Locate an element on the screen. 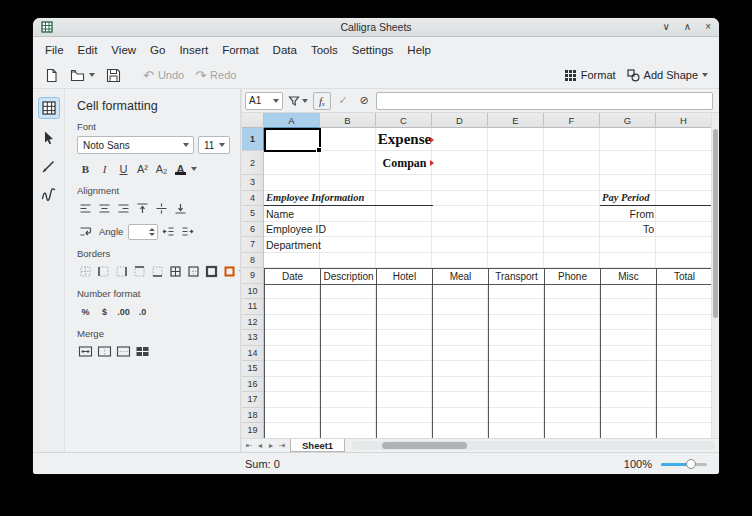 This screenshot has height=516, width=752. row-header-2: 2 is located at coordinates (253, 163).